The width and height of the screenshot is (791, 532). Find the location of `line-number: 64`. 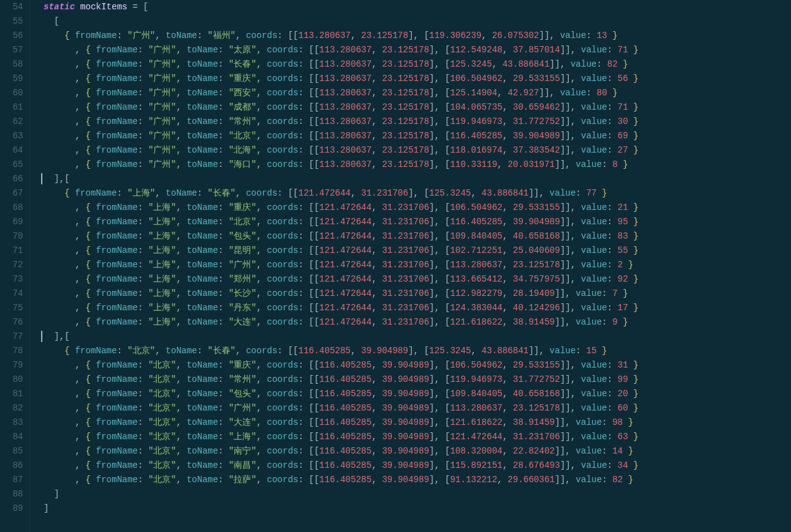

line-number: 64 is located at coordinates (11, 151).